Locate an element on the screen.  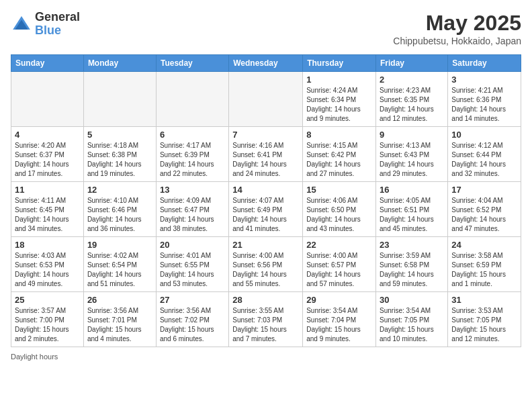
day-number: 17 is located at coordinates (484, 189).